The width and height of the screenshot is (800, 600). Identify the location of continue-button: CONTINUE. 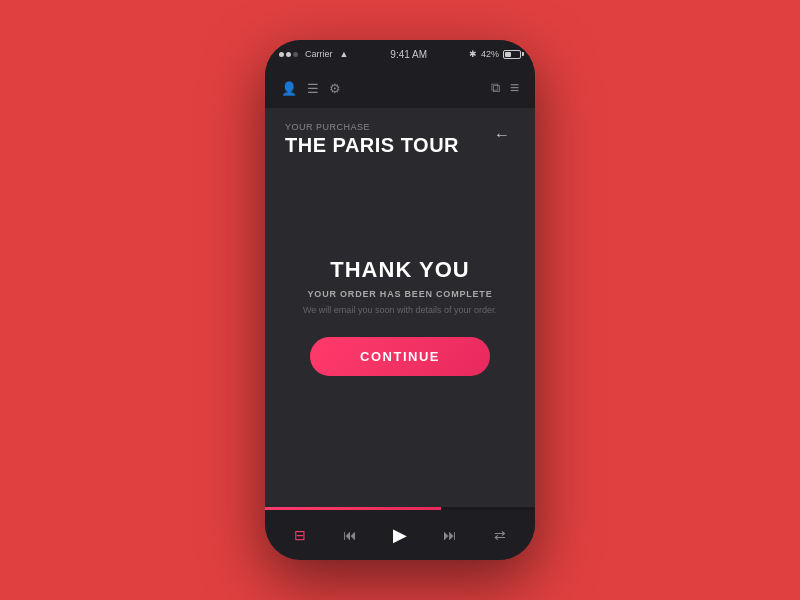
(400, 356).